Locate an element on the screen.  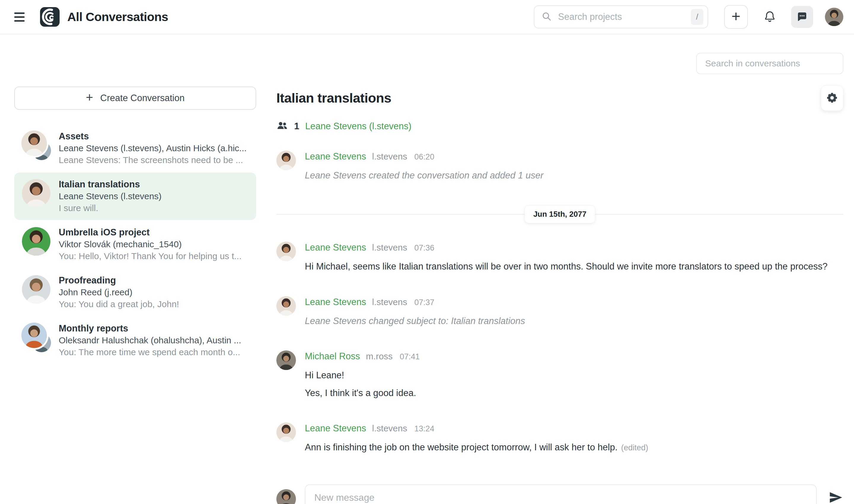
search-projects-input is located at coordinates (624, 17).